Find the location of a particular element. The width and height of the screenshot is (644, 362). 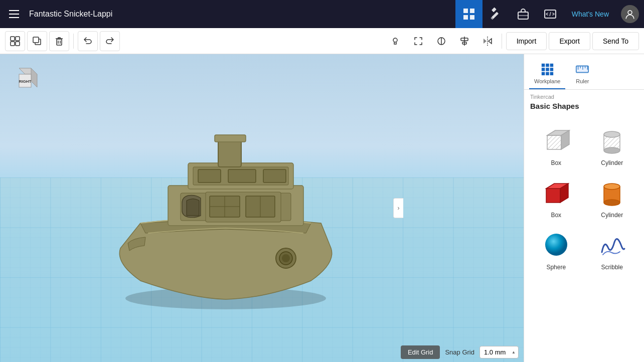

mirror-button is located at coordinates (488, 41).